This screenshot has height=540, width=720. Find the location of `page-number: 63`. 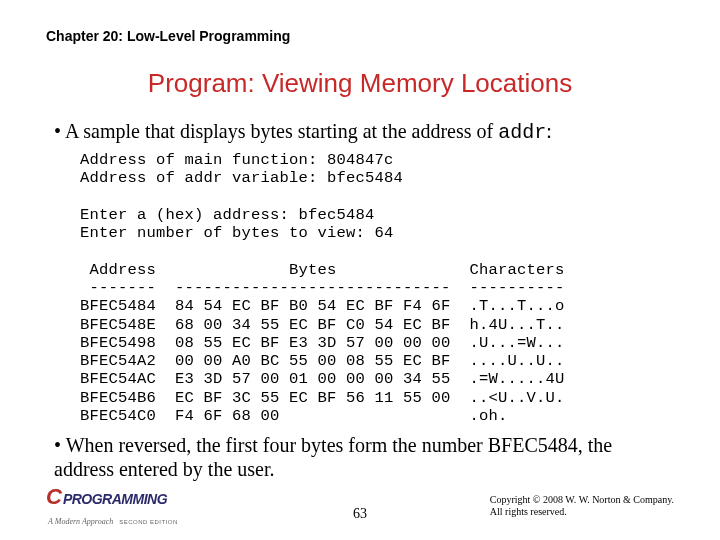

page-number: 63 is located at coordinates (360, 514).